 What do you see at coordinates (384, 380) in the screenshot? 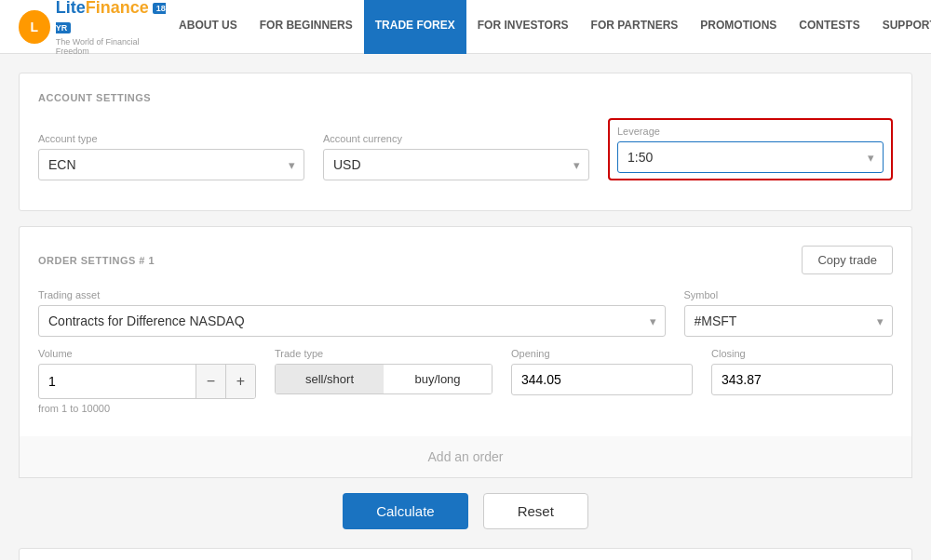
I see `trade-type-buttons: sell/short buy/long` at bounding box center [384, 380].